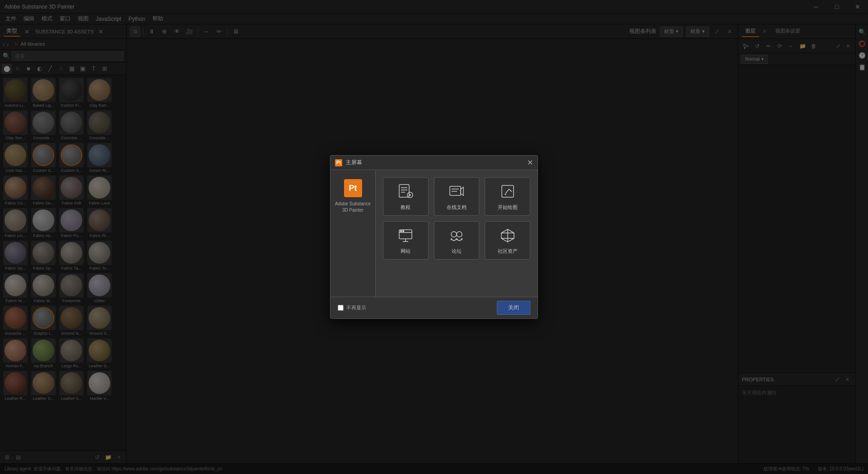  I want to click on dialog-close-btn: 关闭, so click(514, 308).